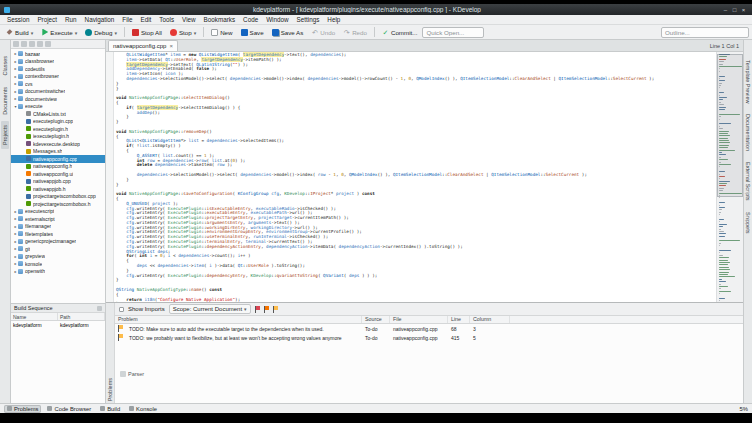 This screenshot has height=423, width=752. What do you see at coordinates (308, 20) in the screenshot?
I see `menu-settings: Settings` at bounding box center [308, 20].